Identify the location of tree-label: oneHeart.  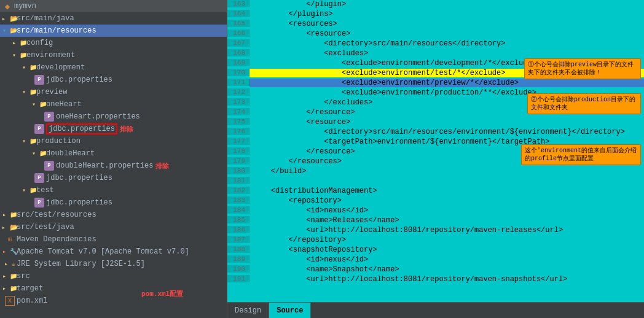
(64, 104).